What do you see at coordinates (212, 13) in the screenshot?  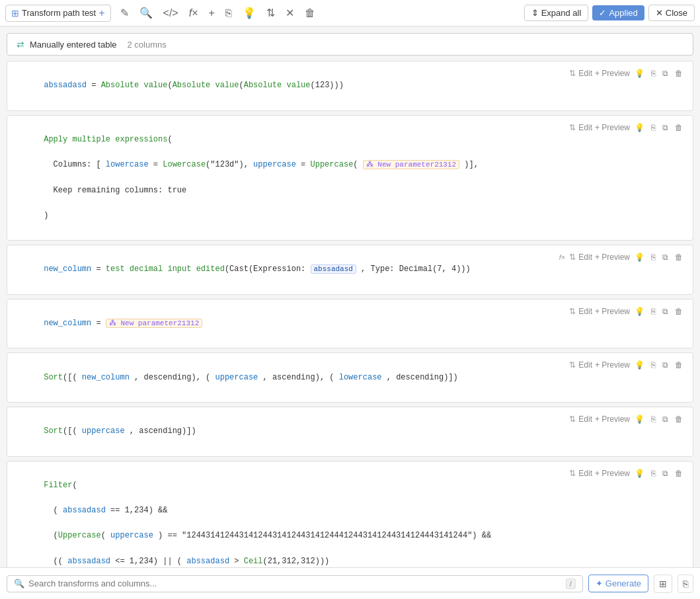 I see `add-tool-button: +` at bounding box center [212, 13].